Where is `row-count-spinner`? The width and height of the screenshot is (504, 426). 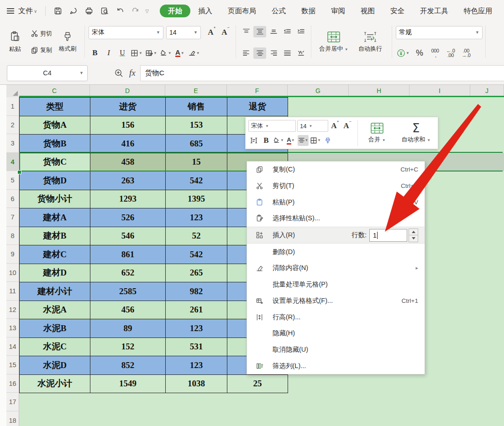 row-count-spinner is located at coordinates (414, 235).